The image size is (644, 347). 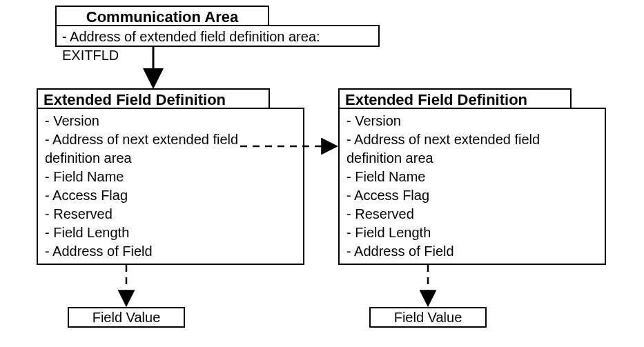 I want to click on ext-area-2-title-box: Extended Field Definition Area, so click(x=455, y=99).